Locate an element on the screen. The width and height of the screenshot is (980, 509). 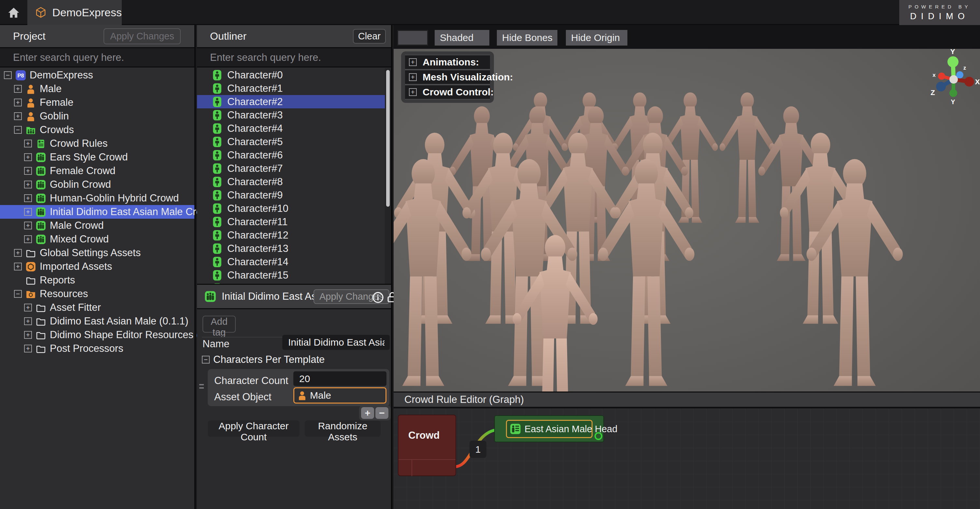
outliner-scrollbar-thumb is located at coordinates (388, 138).